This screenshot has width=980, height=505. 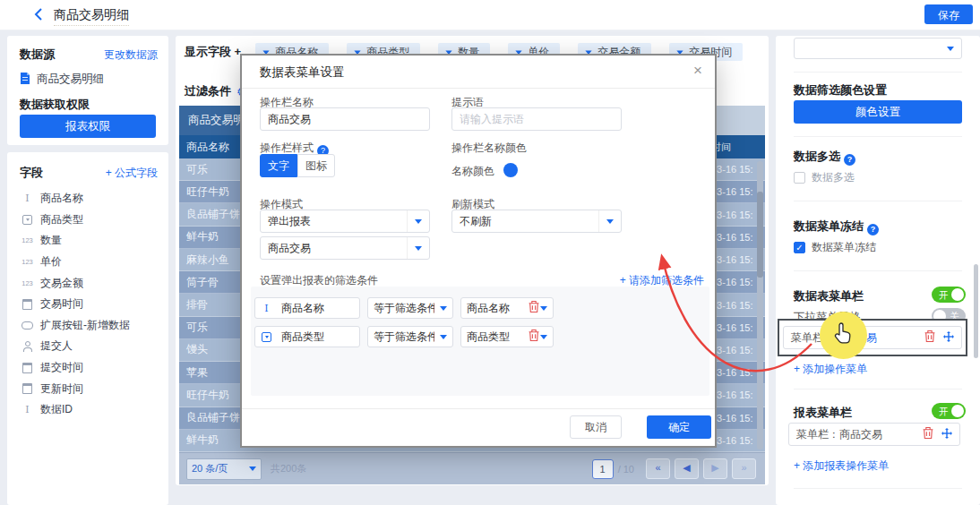 What do you see at coordinates (90, 241) in the screenshot?
I see `field-list-item: 数量` at bounding box center [90, 241].